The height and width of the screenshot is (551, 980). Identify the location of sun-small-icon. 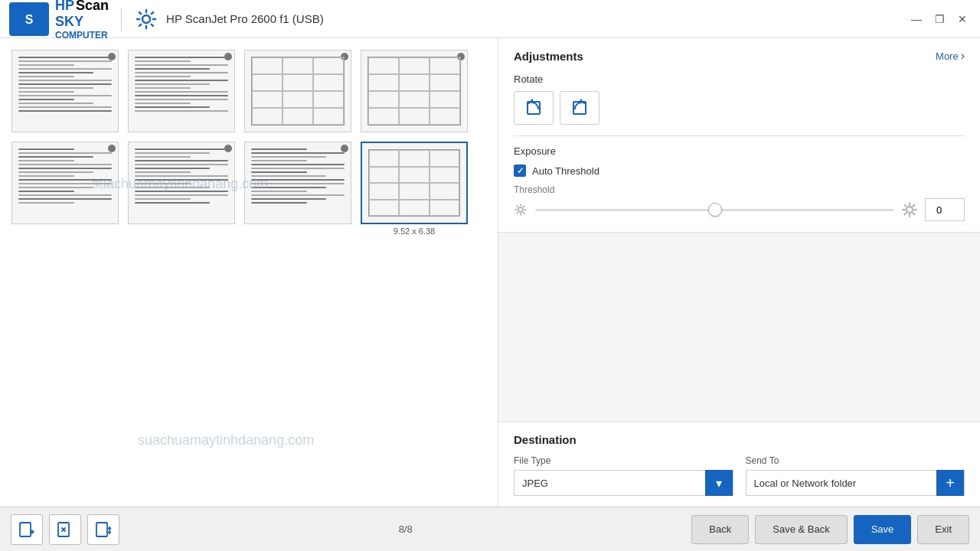
(521, 210).